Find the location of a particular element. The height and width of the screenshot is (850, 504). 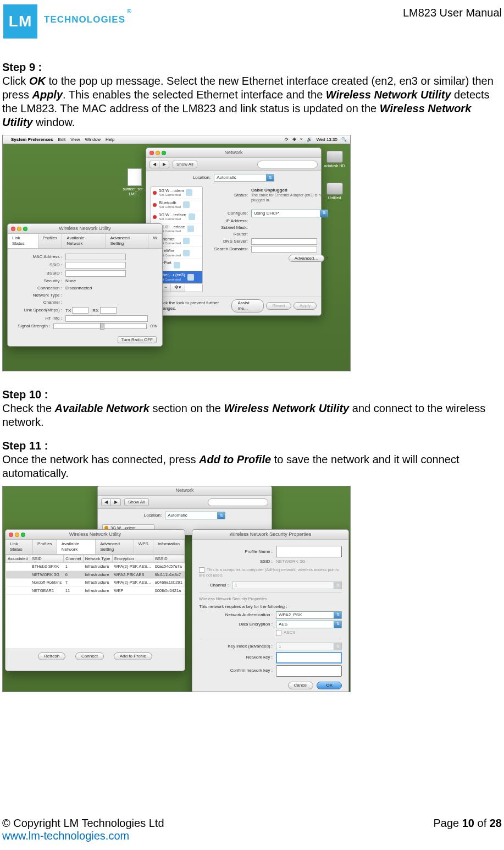

menu-app: System Preferences is located at coordinates (32, 140).